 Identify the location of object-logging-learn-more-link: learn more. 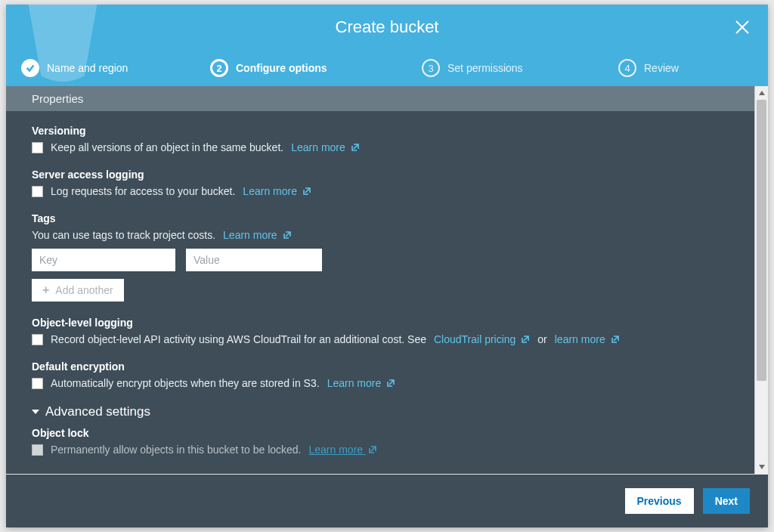
(587, 339).